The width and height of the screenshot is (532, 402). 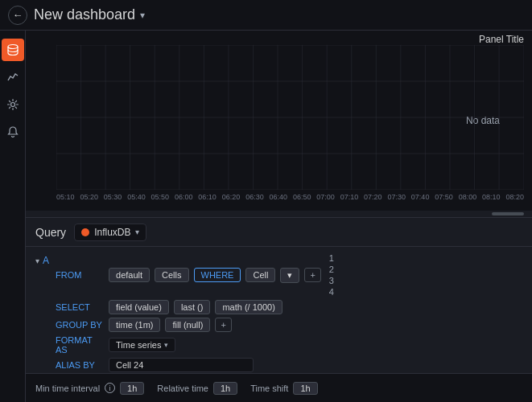 What do you see at coordinates (332, 292) in the screenshot?
I see `num-4: 4` at bounding box center [332, 292].